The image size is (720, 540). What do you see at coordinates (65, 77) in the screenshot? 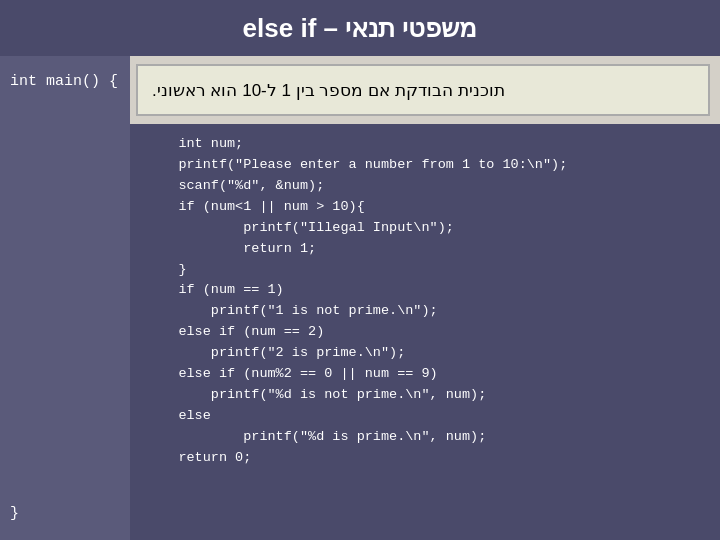
I see `sidebar-top-code: int main() {` at bounding box center [65, 77].